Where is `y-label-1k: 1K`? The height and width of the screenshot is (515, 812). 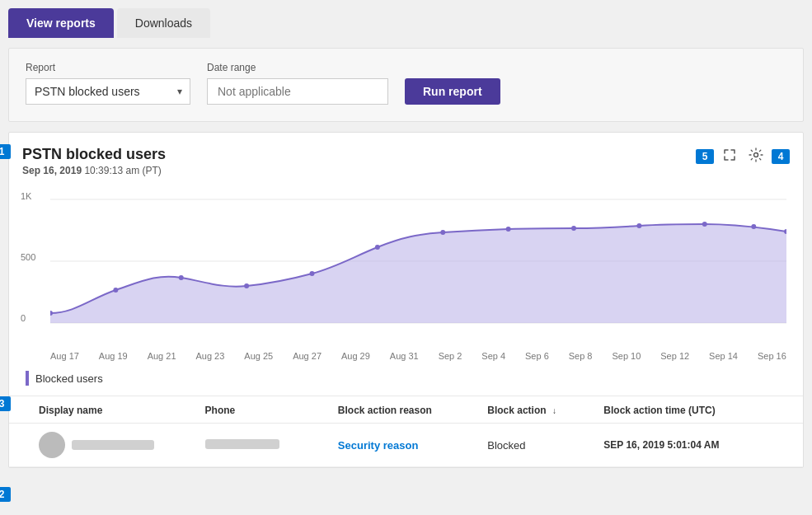 y-label-1k: 1K is located at coordinates (28, 196).